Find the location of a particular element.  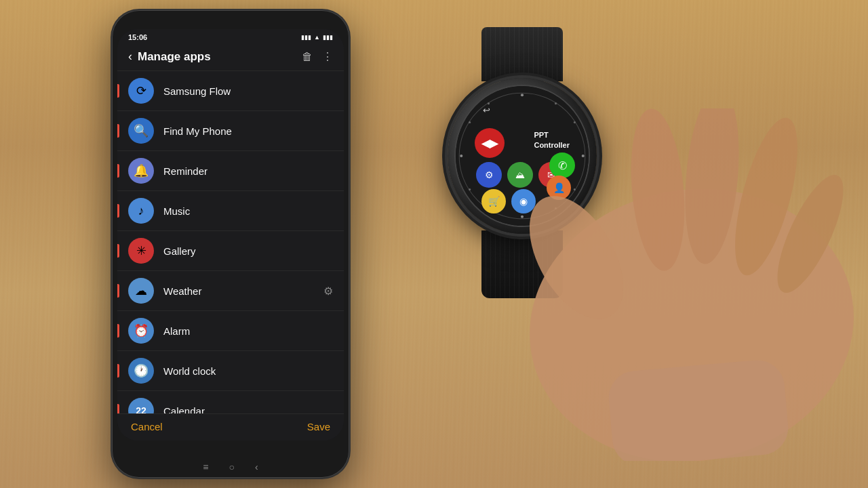

watch-app-label: PPT Controller is located at coordinates (552, 141).